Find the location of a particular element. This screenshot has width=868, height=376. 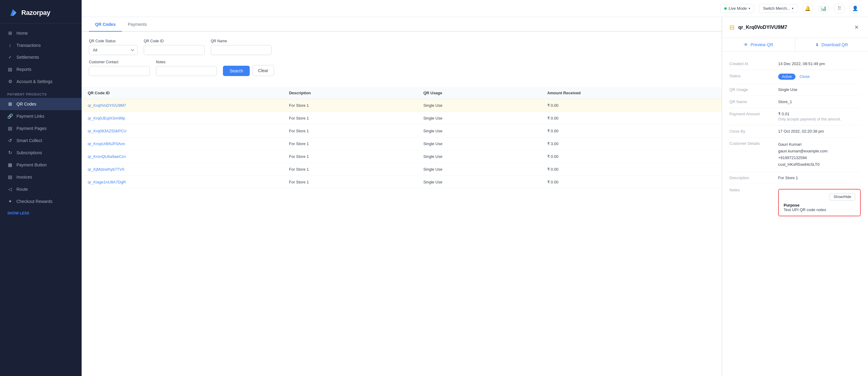

table-row: qr_KjMdzwIhyb7TV0 For Store 1 Single Use… is located at coordinates (402, 169).